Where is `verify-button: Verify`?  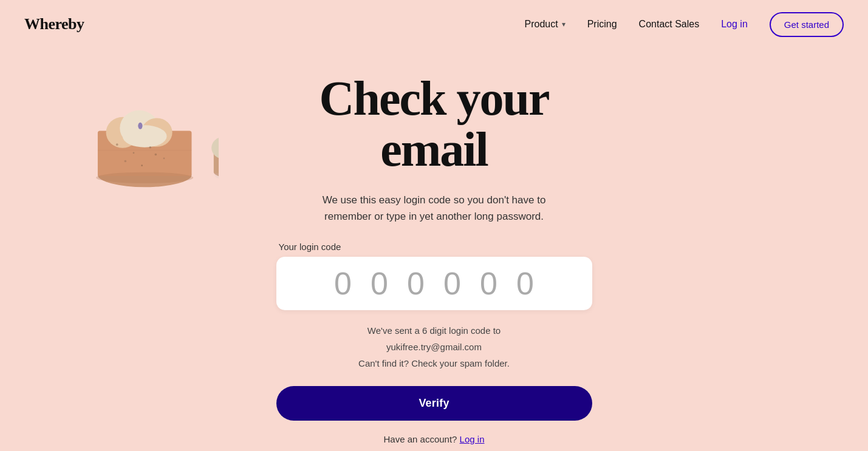
verify-button: Verify is located at coordinates (434, 403).